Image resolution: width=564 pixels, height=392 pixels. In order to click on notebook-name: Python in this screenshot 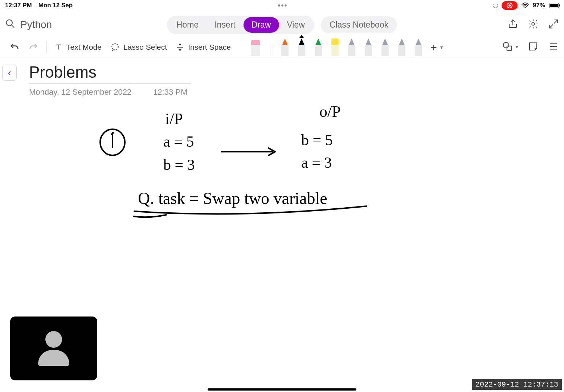, I will do `click(36, 25)`.